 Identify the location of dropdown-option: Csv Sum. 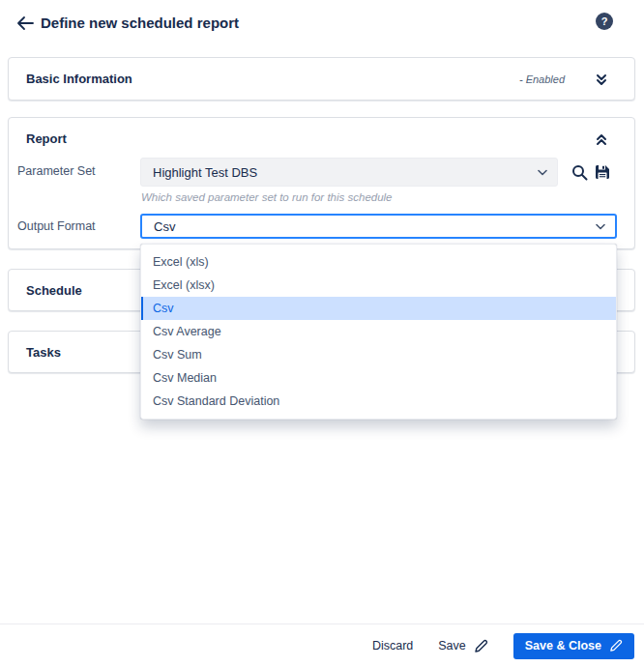
(379, 355).